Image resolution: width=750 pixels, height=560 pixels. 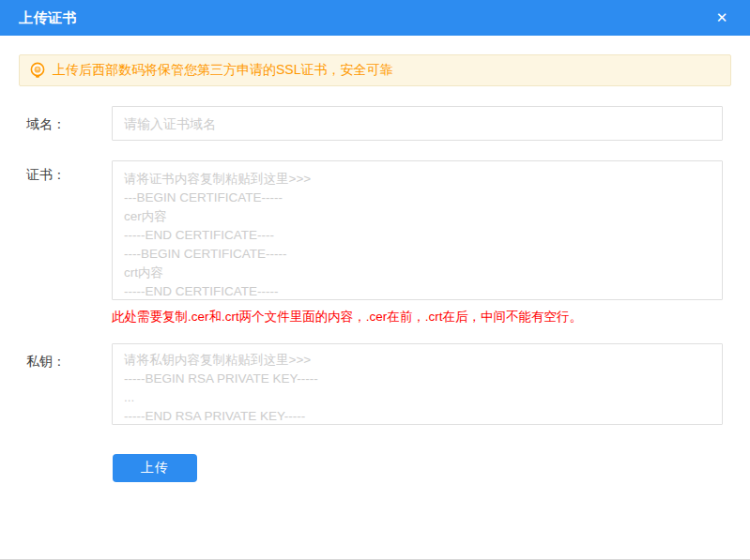 I want to click on domain-label: 域名：, so click(x=46, y=124).